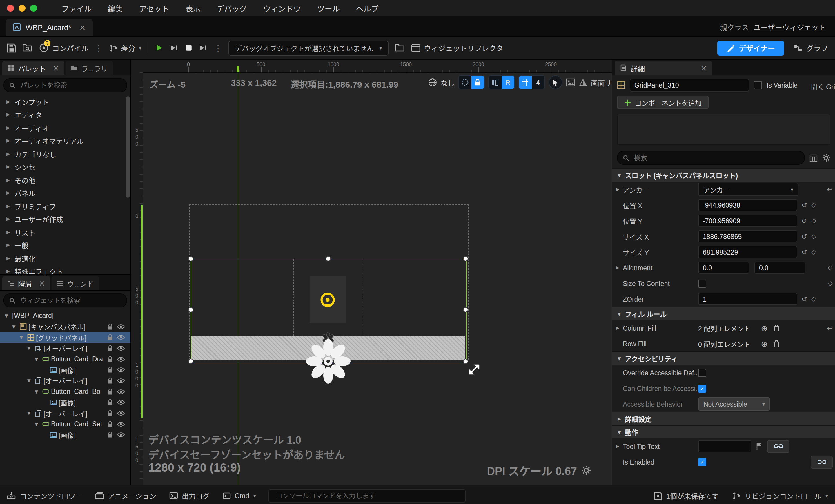 The width and height of the screenshot is (835, 504). What do you see at coordinates (821, 462) in the screenshot?
I see `bind-chain-button` at bounding box center [821, 462].